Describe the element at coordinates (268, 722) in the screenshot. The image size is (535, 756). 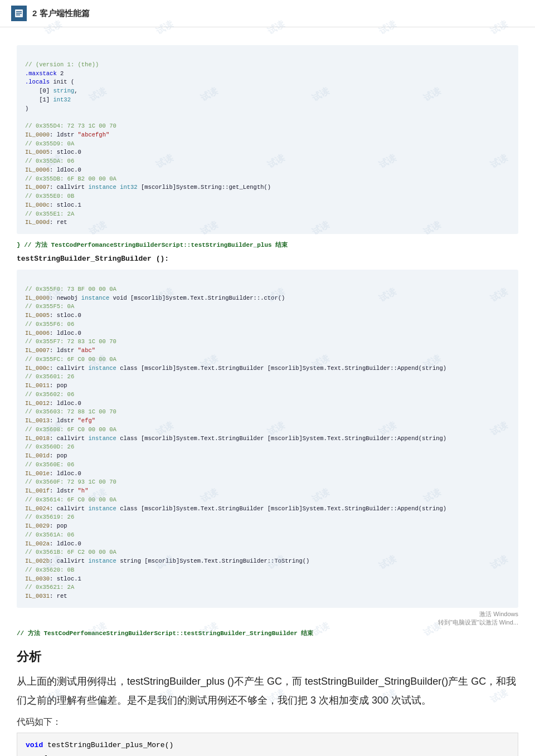
I see `code-label: 代码如下：` at that location.